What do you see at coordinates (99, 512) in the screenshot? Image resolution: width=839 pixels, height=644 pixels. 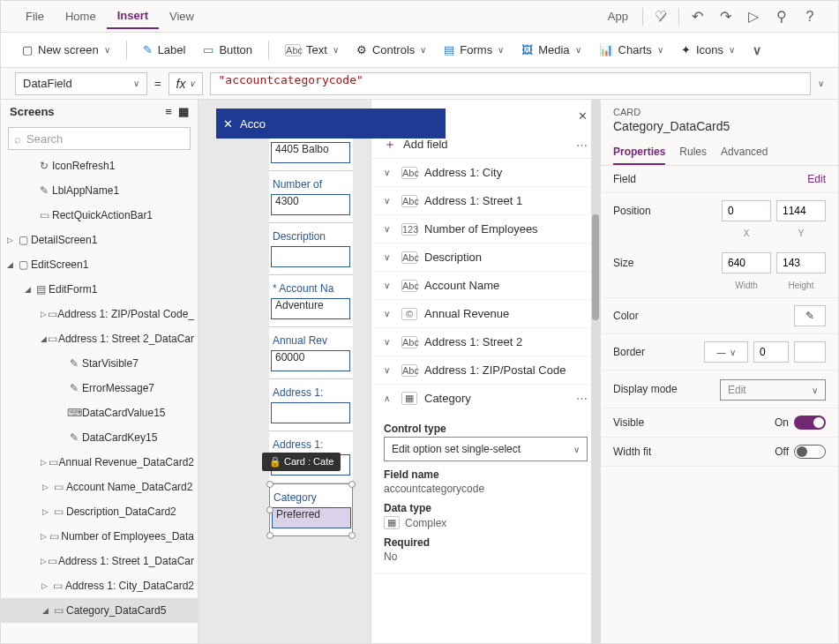 I see `tree-node-desc: ▷▭Description_DataCard2` at bounding box center [99, 512].